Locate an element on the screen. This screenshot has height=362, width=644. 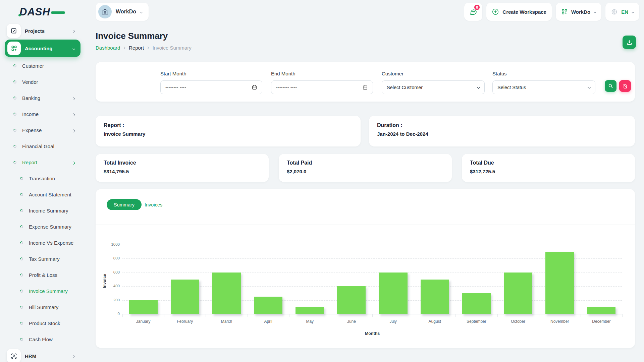
workdo-menu-button: WorkDo is located at coordinates (579, 12).